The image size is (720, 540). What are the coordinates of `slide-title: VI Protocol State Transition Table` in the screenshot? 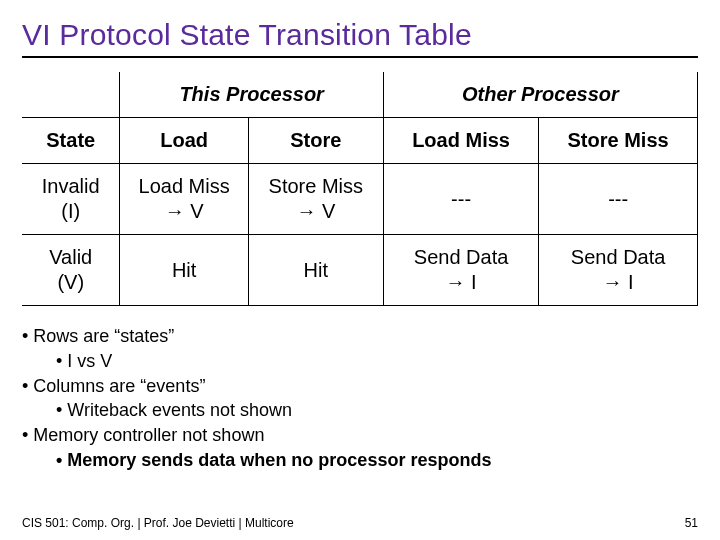 It's located at (360, 35).